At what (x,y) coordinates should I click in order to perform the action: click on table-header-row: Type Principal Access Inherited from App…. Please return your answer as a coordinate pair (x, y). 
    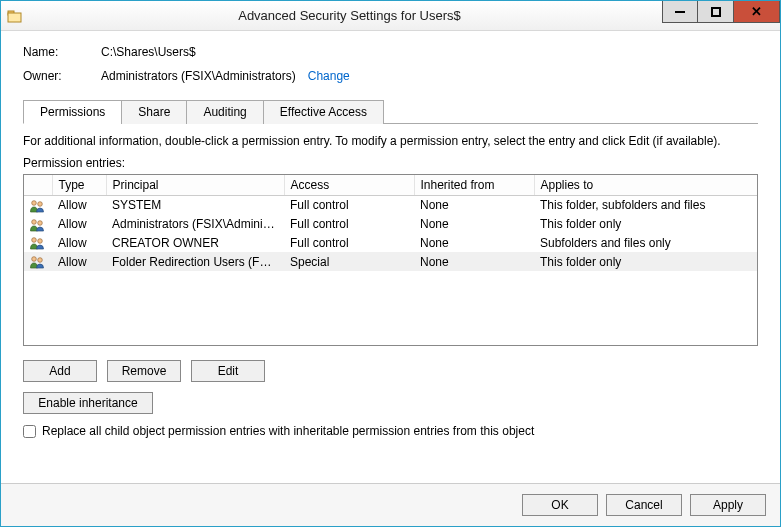
    Looking at the image, I should click on (390, 186).